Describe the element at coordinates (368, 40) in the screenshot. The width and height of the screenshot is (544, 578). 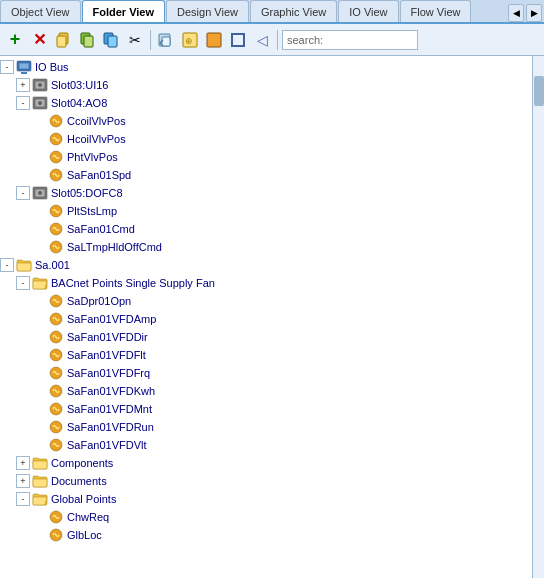
I see `search-input` at that location.